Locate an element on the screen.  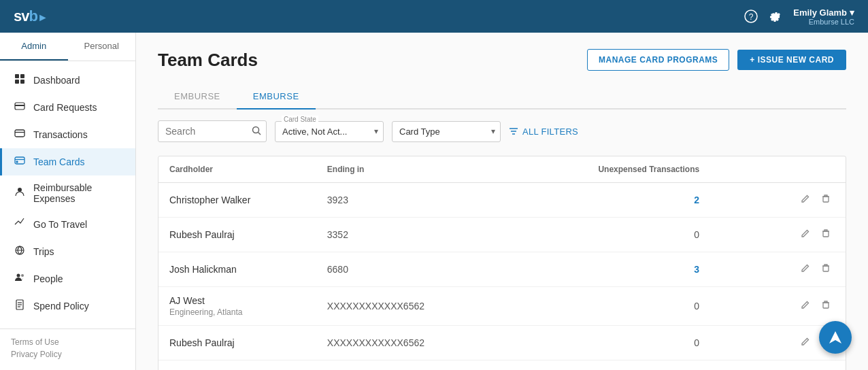
card-requests-icon is located at coordinates (20, 107).